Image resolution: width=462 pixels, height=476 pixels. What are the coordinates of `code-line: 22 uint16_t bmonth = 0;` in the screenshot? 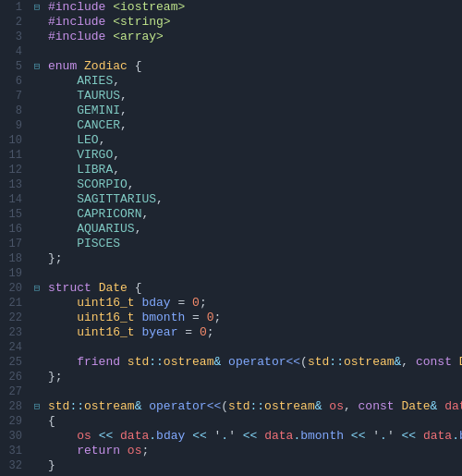 It's located at (231, 318).